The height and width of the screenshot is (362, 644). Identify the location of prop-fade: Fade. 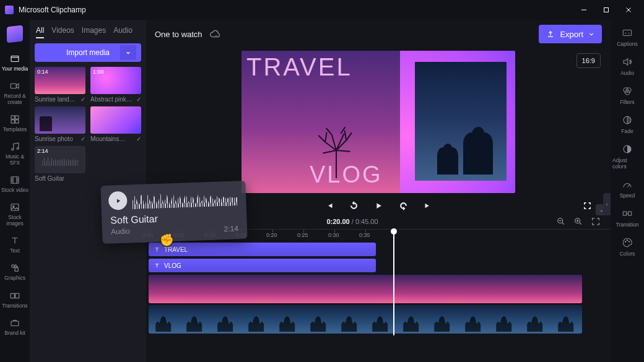
(627, 124).